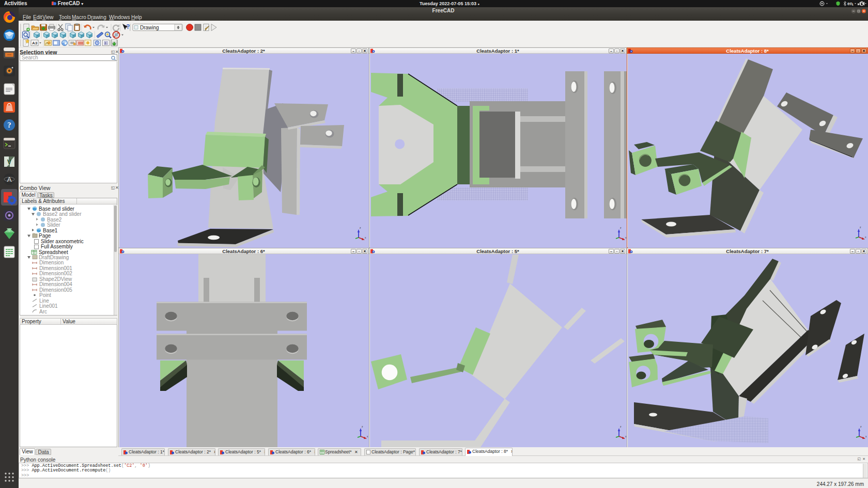 The width and height of the screenshot is (868, 488). What do you see at coordinates (49, 306) in the screenshot?
I see `svg-text: Line001` at bounding box center [49, 306].